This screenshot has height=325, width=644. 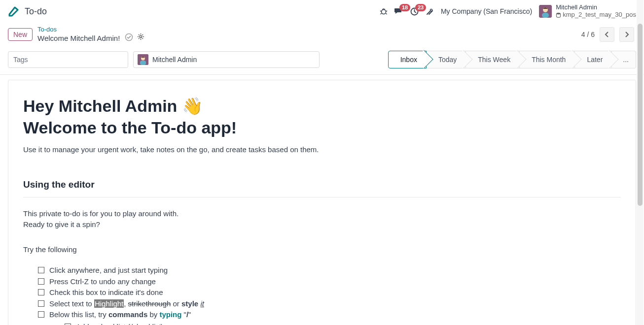 I want to click on scrollbar-thumb, so click(x=640, y=115).